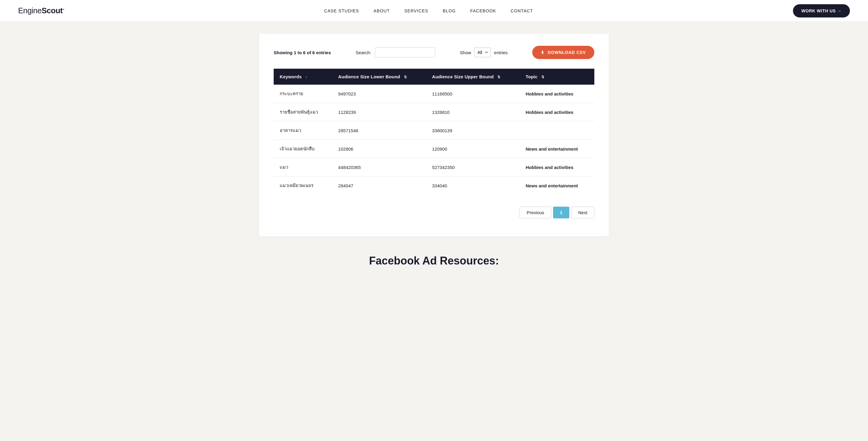 This screenshot has width=868, height=441. I want to click on topic-sort-icon: ⇅, so click(542, 77).